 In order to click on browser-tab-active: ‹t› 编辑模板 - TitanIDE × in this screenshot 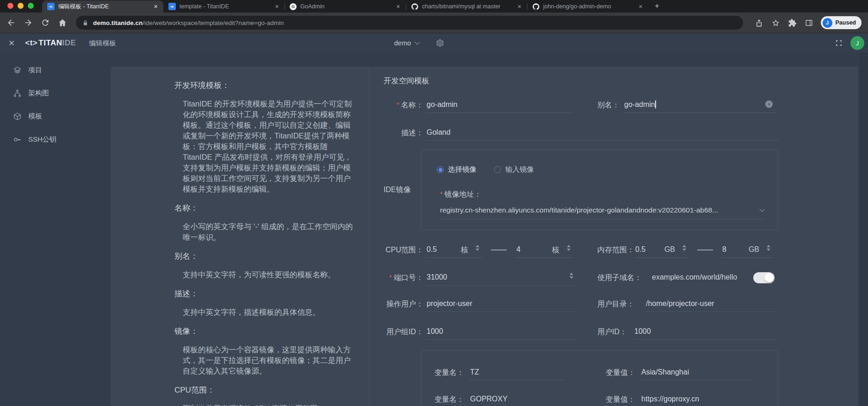, I will do `click(103, 6)`.